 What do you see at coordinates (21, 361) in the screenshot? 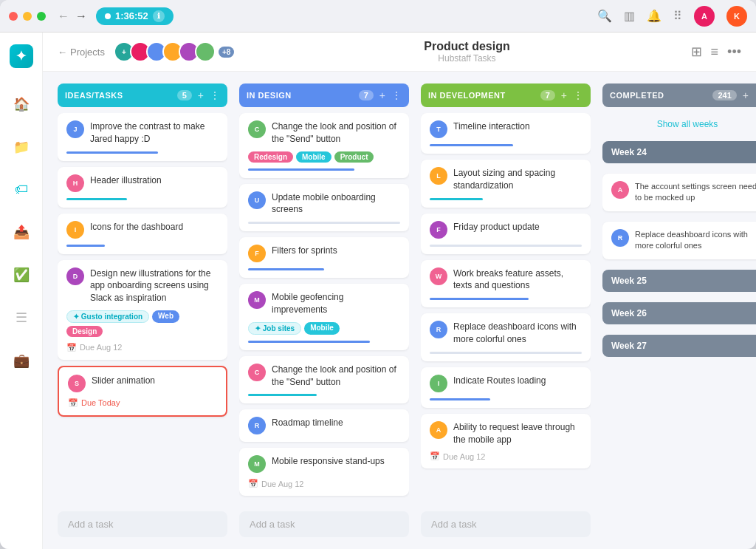
I see `sidebar-work-icon: 💼` at bounding box center [21, 361].